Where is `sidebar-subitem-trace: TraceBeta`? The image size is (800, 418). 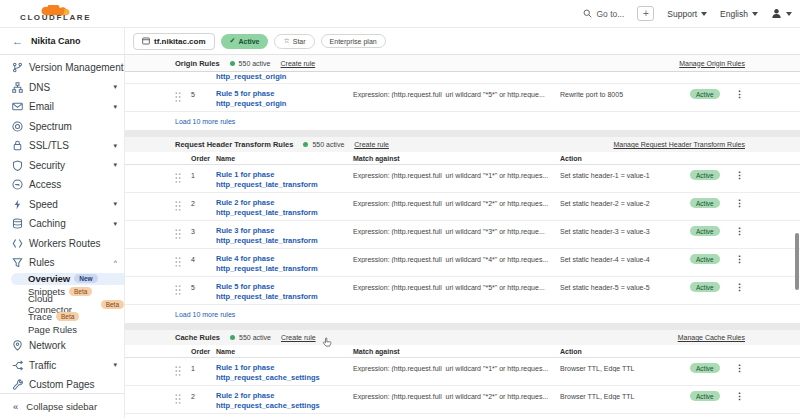
sidebar-subitem-trace: TraceBeta is located at coordinates (62, 318).